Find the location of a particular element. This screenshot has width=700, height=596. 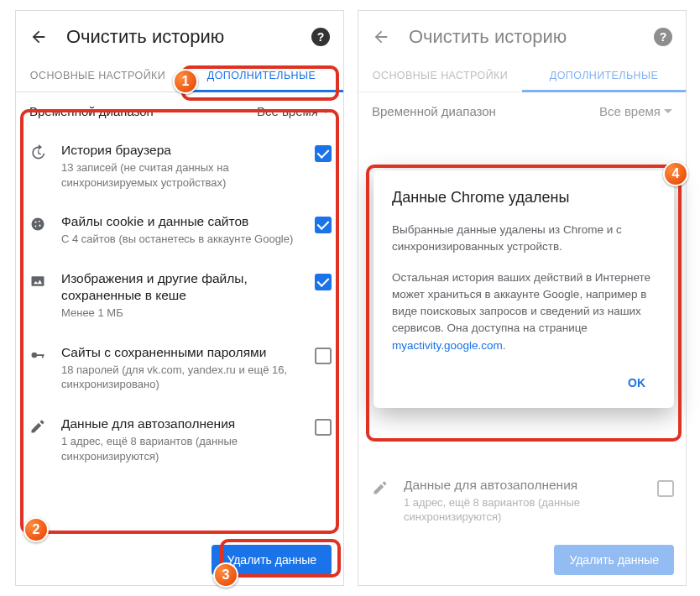

key-icon is located at coordinates (38, 354).